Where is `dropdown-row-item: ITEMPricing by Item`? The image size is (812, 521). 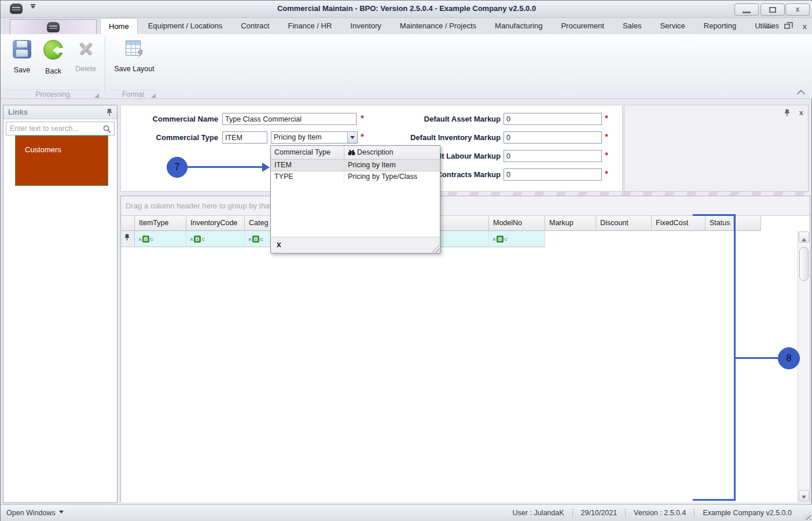
dropdown-row-item: ITEMPricing by Item is located at coordinates (355, 166).